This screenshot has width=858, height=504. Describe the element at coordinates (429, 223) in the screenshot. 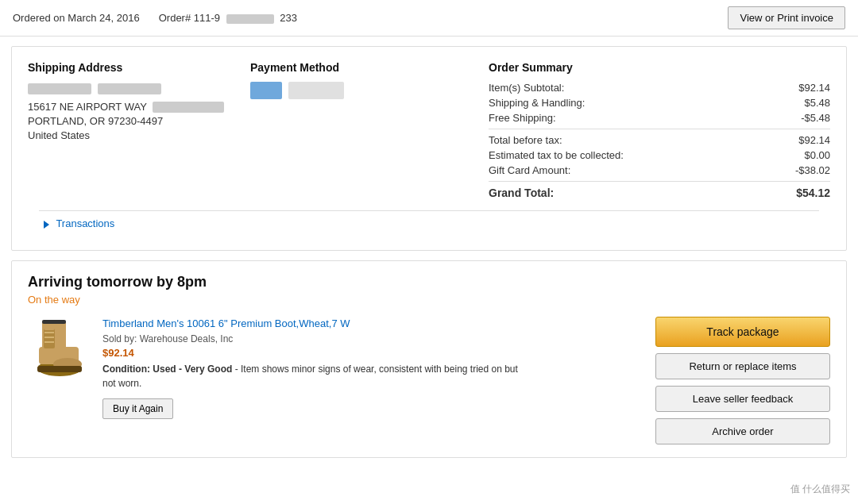

I see `transactions-bar: Transactions` at that location.